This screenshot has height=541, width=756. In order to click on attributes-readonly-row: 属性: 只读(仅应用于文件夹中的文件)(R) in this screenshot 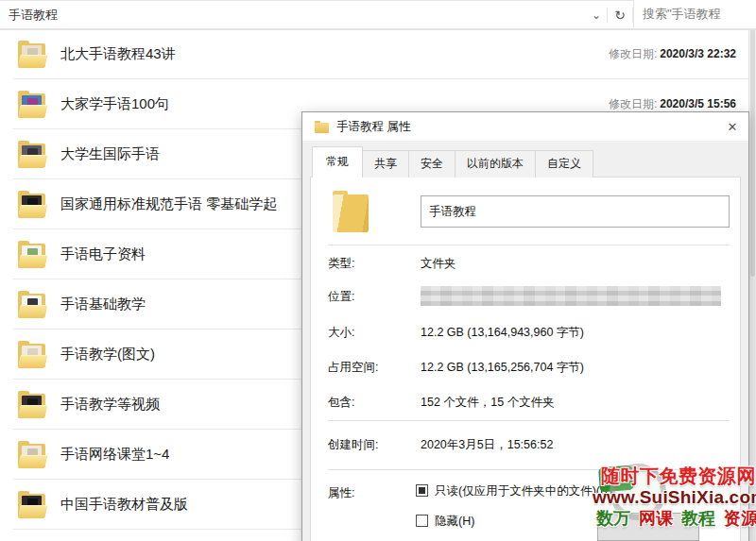, I will do `click(525, 492)`.